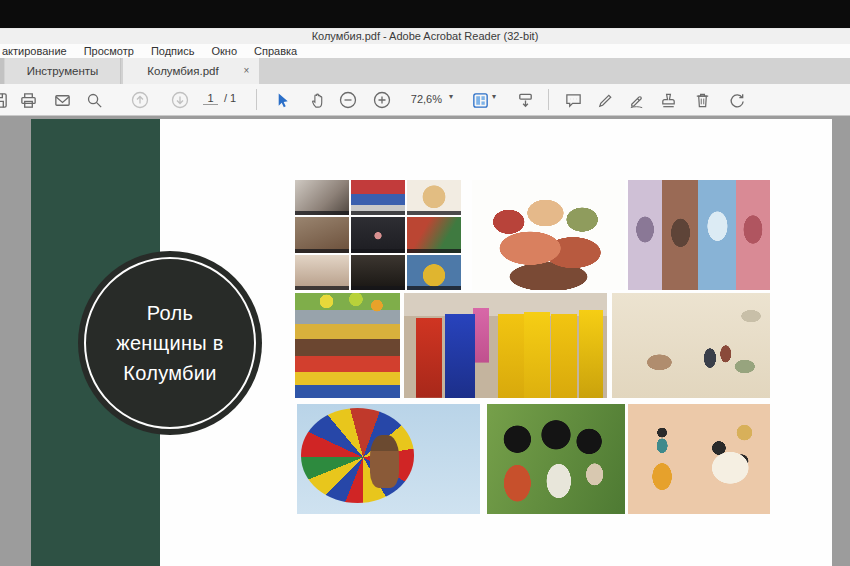 This screenshot has width=850, height=566. What do you see at coordinates (736, 100) in the screenshot?
I see `redo-icon` at bounding box center [736, 100].